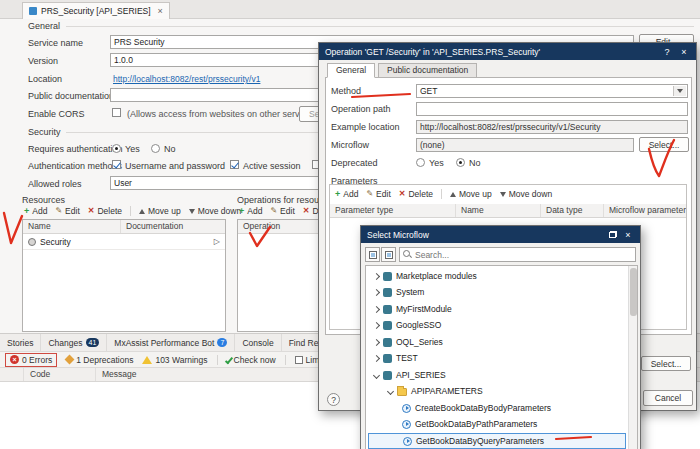  Describe the element at coordinates (299, 360) in the screenshot. I see `limit-tab-icon` at that location.